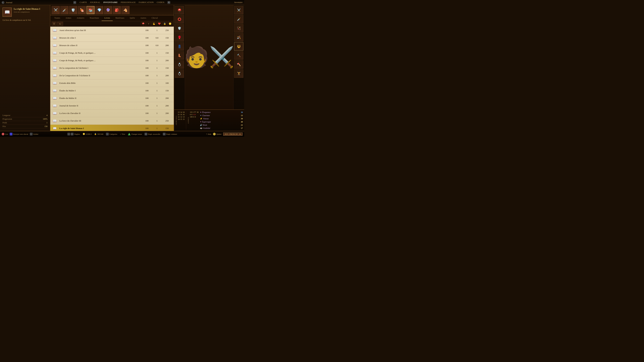  I want to click on tab-armures: Armures, so click(80, 18).